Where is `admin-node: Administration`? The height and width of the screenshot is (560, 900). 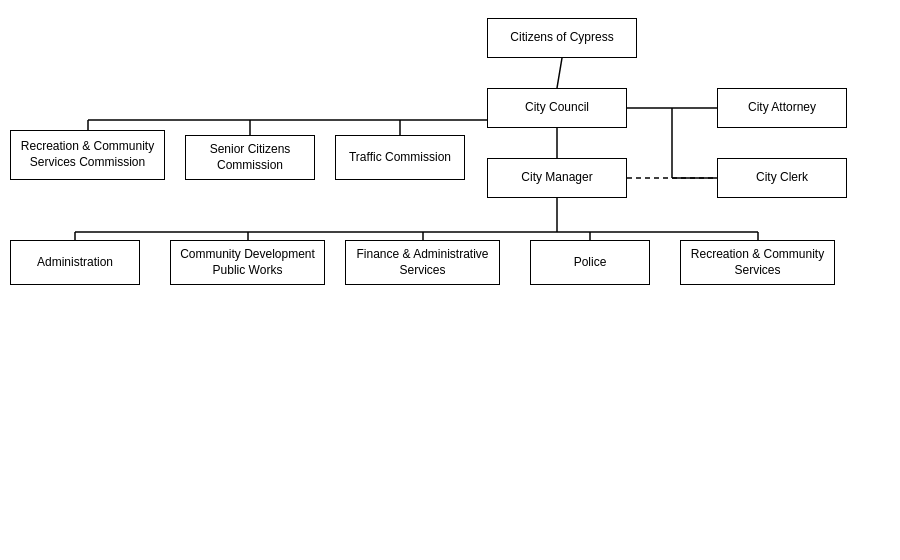
admin-node: Administration is located at coordinates (75, 262).